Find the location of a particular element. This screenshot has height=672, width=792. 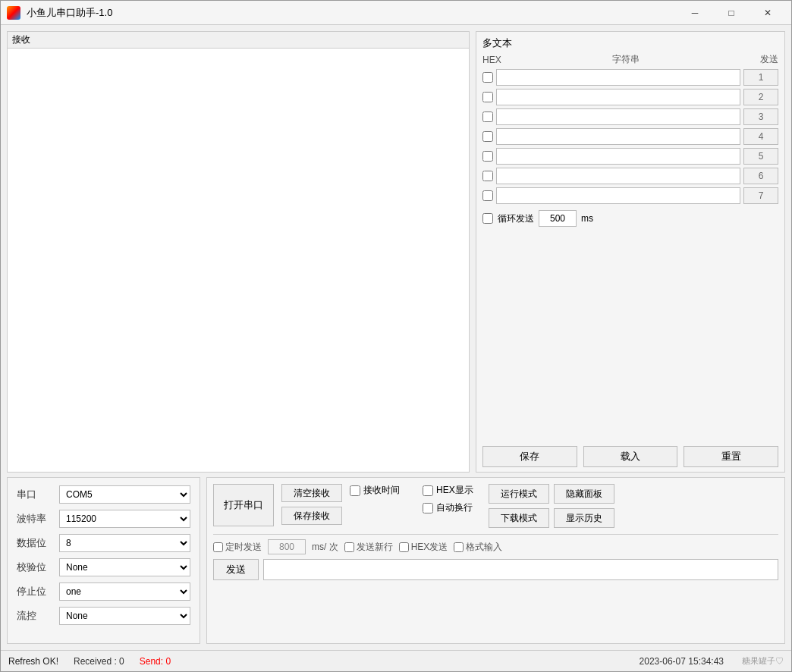

loop-ms-label: ms is located at coordinates (587, 218).